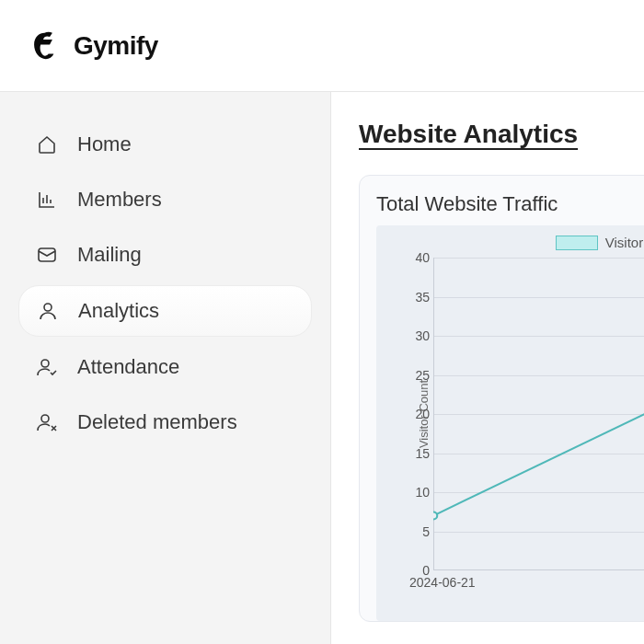 Image resolution: width=644 pixels, height=644 pixels. I want to click on y-tick-label: 35, so click(418, 297).